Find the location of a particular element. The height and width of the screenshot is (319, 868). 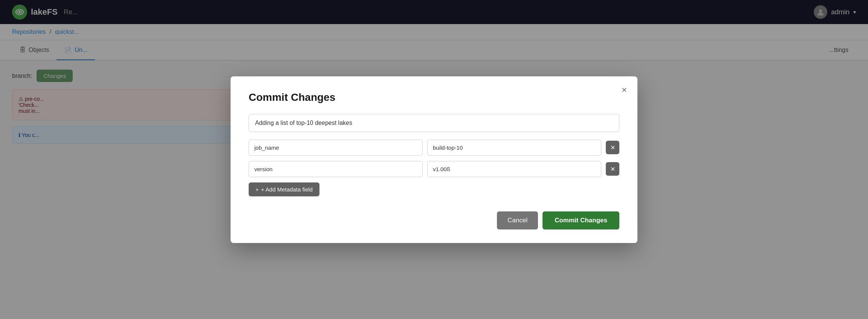

remove-metadata-button-1: ✕ is located at coordinates (613, 169).